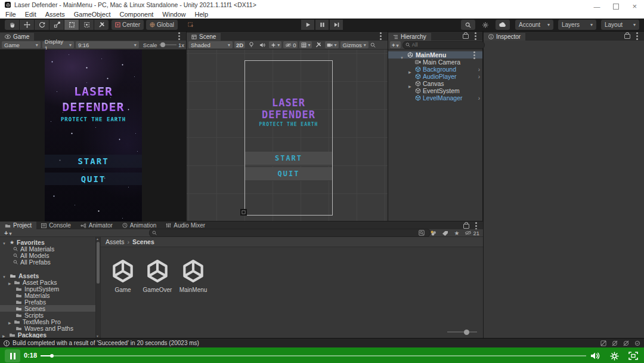  Describe the element at coordinates (55, 14) in the screenshot. I see `menu-assets: Assets` at that location.